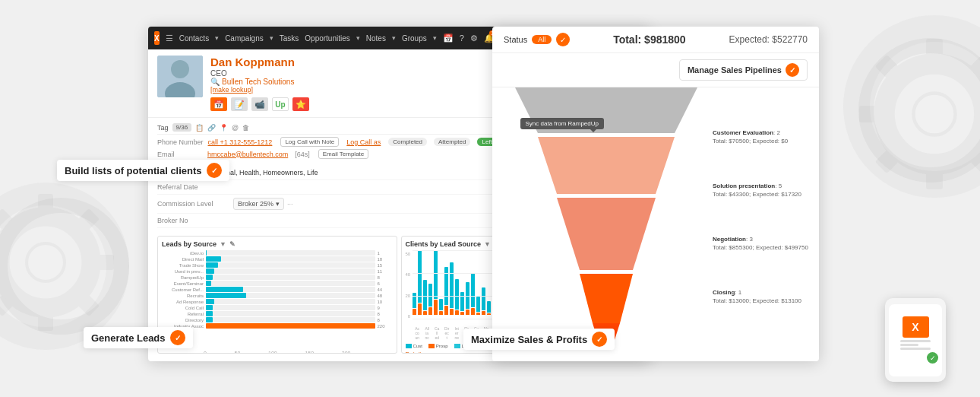 The height and width of the screenshot is (397, 980). I want to click on nav-campaigns: Campaigns, so click(245, 38).